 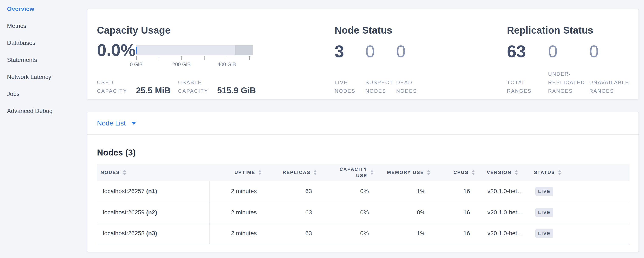 I want to click on sidebar-item-overview: Overview, so click(x=44, y=9).